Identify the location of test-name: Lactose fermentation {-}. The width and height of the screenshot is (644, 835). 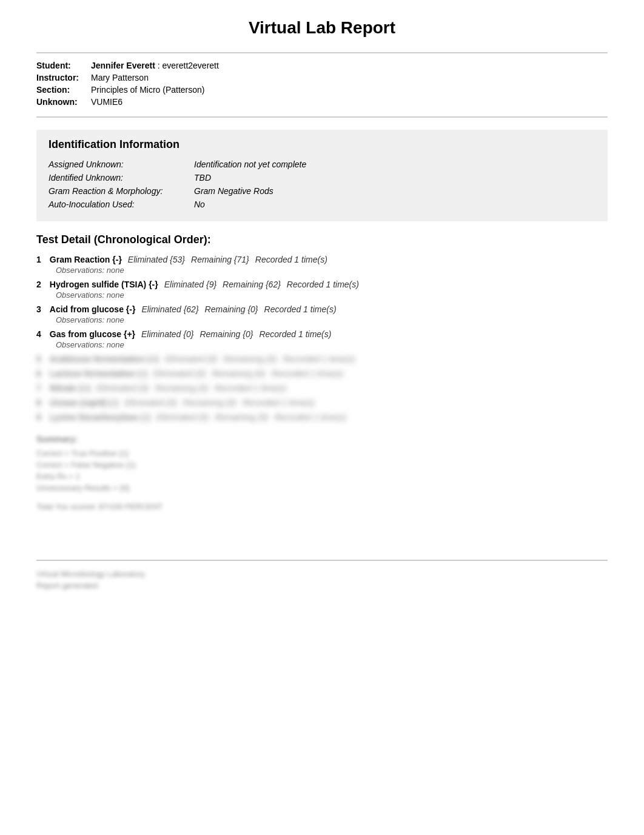
(98, 374).